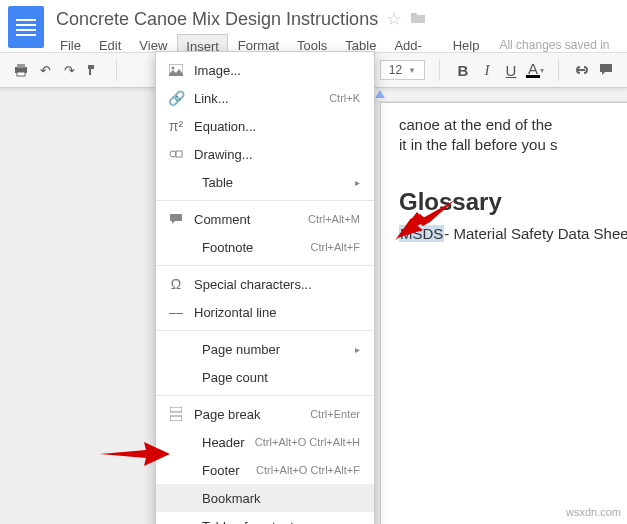 The image size is (627, 524). What do you see at coordinates (21, 70) in the screenshot?
I see `print-icon` at bounding box center [21, 70].